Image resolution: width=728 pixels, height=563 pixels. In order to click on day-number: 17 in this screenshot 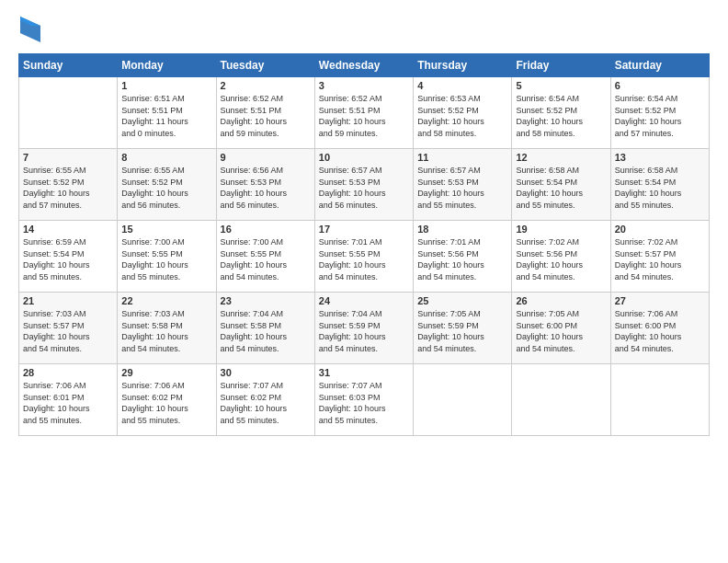, I will do `click(364, 229)`.